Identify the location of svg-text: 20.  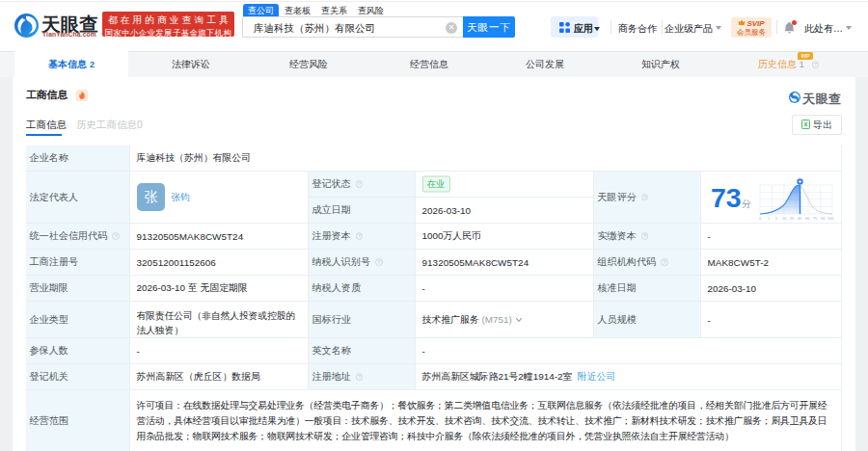
(792, 219).